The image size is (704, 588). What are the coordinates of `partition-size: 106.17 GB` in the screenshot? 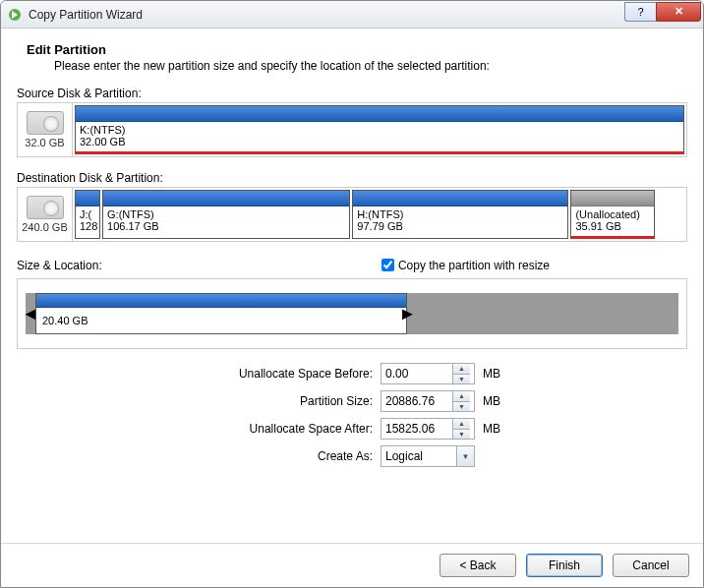 It's located at (226, 227).